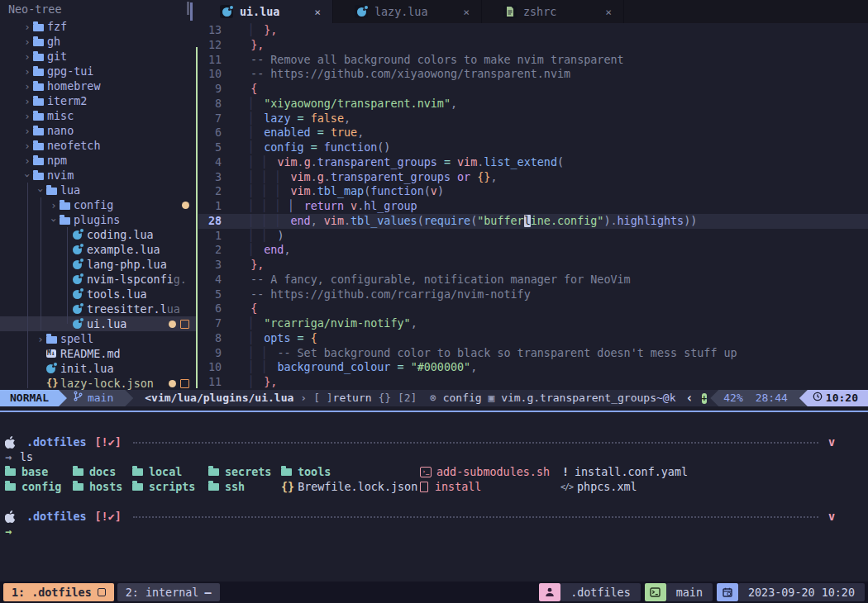  I want to click on line-number: 1, so click(210, 207).